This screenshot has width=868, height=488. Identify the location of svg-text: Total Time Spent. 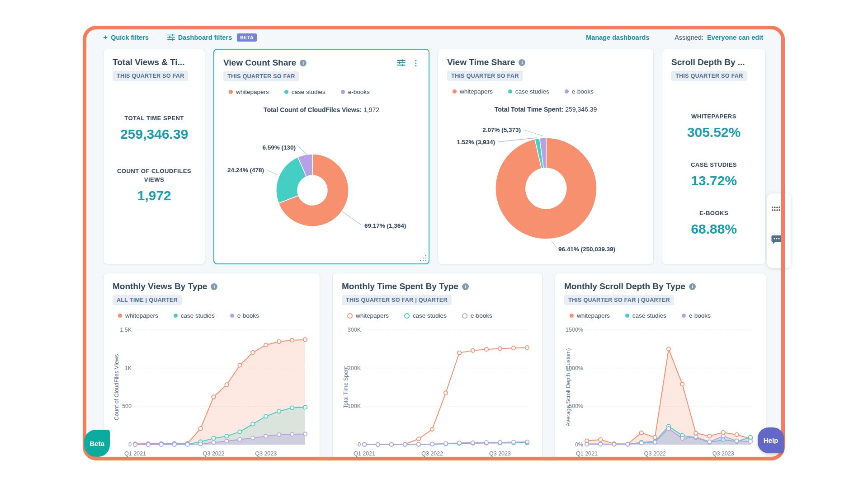
(346, 387).